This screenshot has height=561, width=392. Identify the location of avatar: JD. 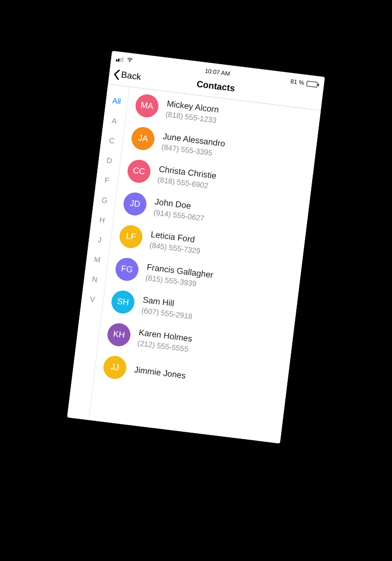
(135, 204).